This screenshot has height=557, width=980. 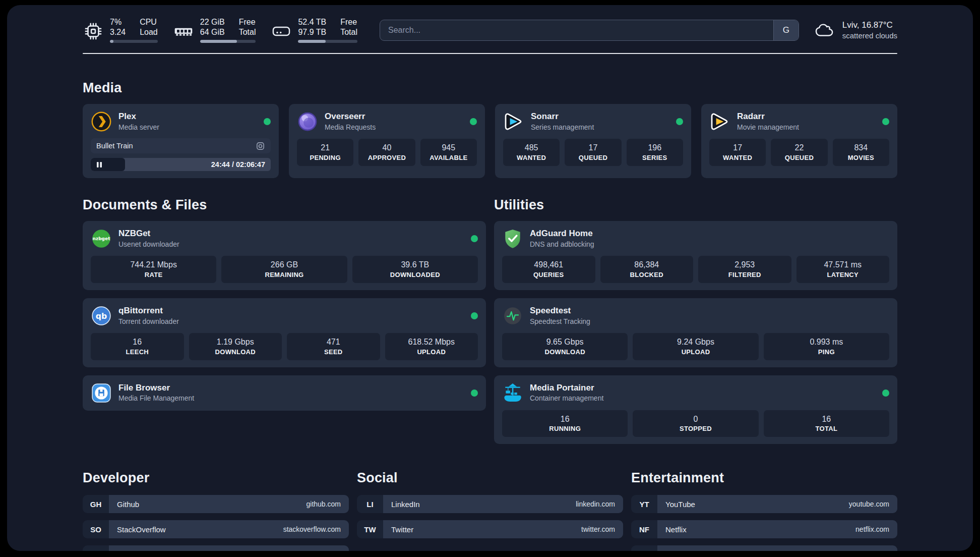 I want to click on bookmark-url: dev.to, so click(x=332, y=551).